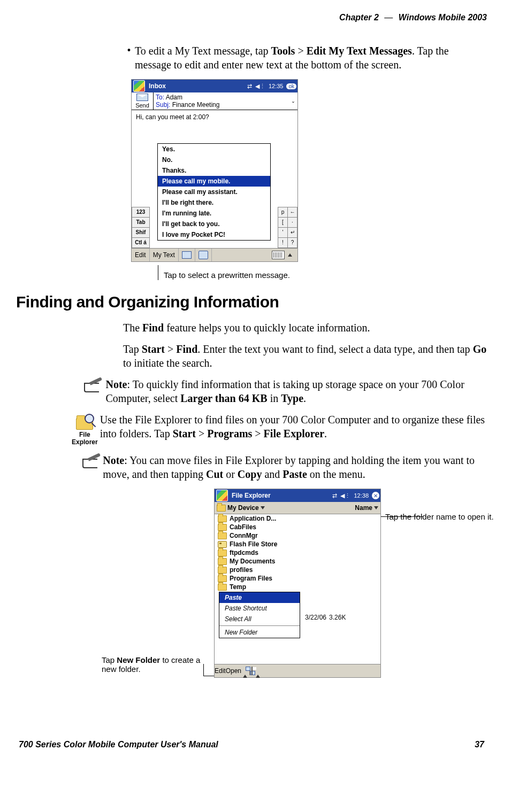 This screenshot has height=812, width=519. Describe the element at coordinates (227, 273) in the screenshot. I see `callout-text: Tap to select a prewritten message.` at that location.